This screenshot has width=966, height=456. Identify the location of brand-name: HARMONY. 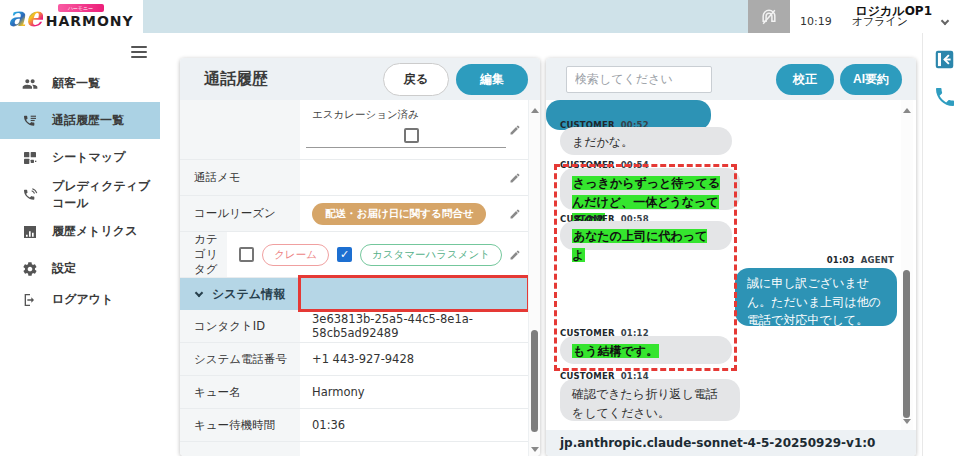
(90, 21).